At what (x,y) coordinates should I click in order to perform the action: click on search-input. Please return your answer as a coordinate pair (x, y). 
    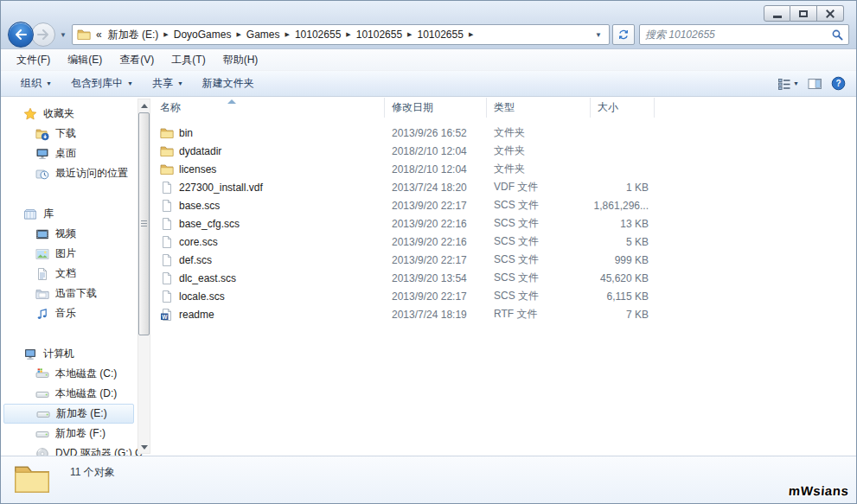
    Looking at the image, I should click on (739, 35).